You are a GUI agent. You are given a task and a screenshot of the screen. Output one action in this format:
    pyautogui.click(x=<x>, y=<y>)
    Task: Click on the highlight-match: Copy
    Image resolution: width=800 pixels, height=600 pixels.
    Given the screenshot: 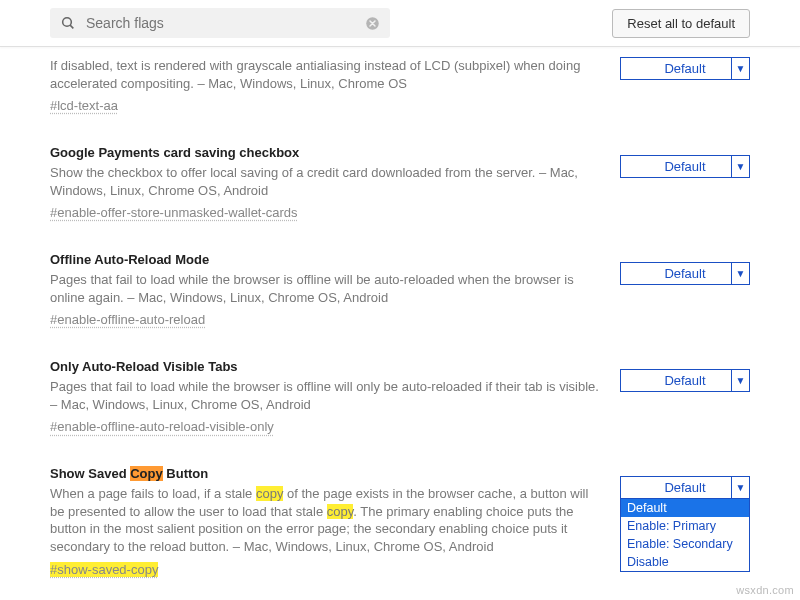 What is the action you would take?
    pyautogui.click(x=146, y=474)
    